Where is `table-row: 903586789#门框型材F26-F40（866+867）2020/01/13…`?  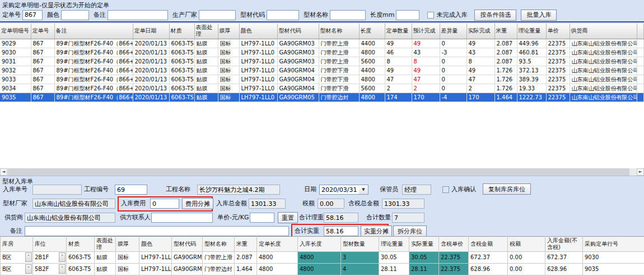
table-row: 903586789#门框型材F26-F40（866+867）2020/01/13… is located at coordinates (322, 97).